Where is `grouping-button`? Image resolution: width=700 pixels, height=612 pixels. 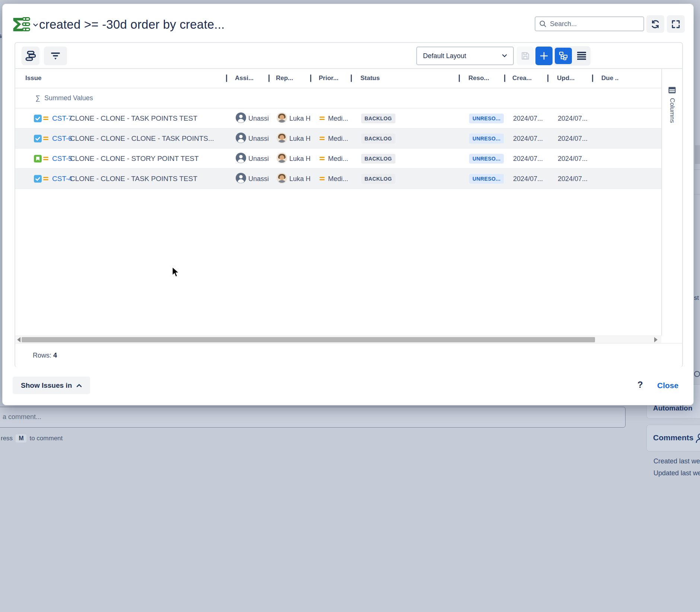
grouping-button is located at coordinates (31, 56).